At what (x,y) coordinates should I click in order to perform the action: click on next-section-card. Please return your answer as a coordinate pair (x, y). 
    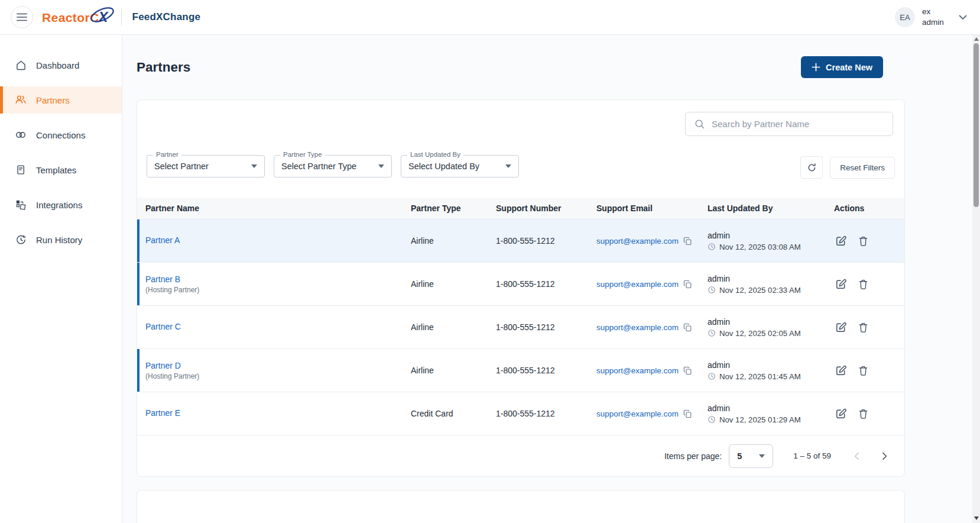
    Looking at the image, I should click on (521, 506).